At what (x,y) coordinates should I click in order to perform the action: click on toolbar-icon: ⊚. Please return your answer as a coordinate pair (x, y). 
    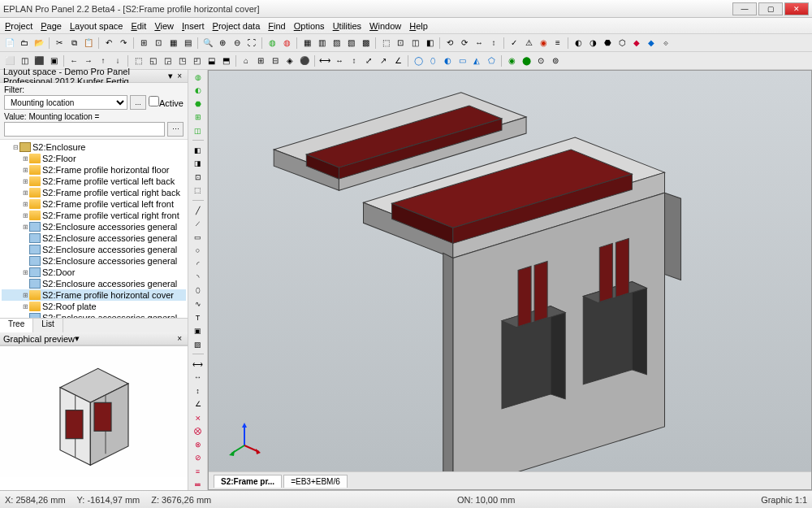
    Looking at the image, I should click on (555, 61).